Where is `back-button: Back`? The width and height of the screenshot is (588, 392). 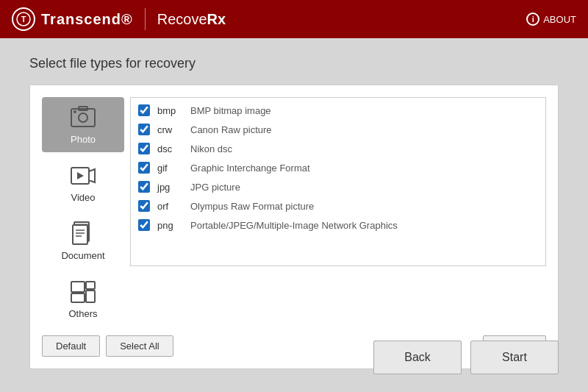 back-button: Back is located at coordinates (417, 357).